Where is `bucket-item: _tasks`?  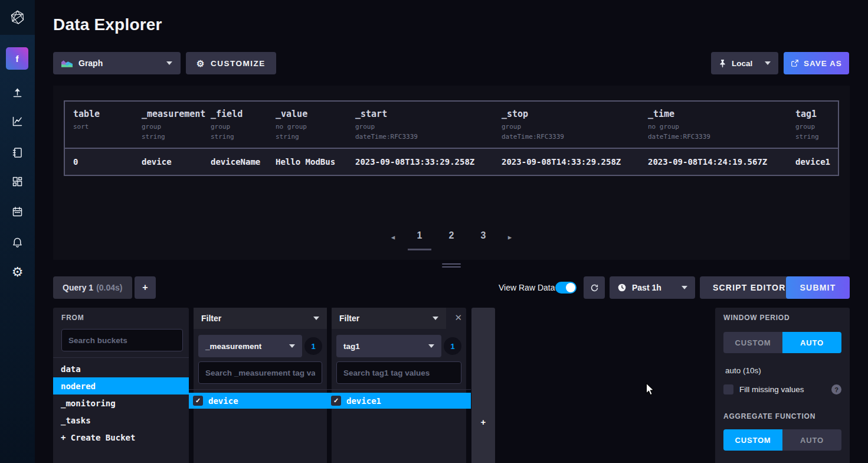 bucket-item: _tasks is located at coordinates (121, 420).